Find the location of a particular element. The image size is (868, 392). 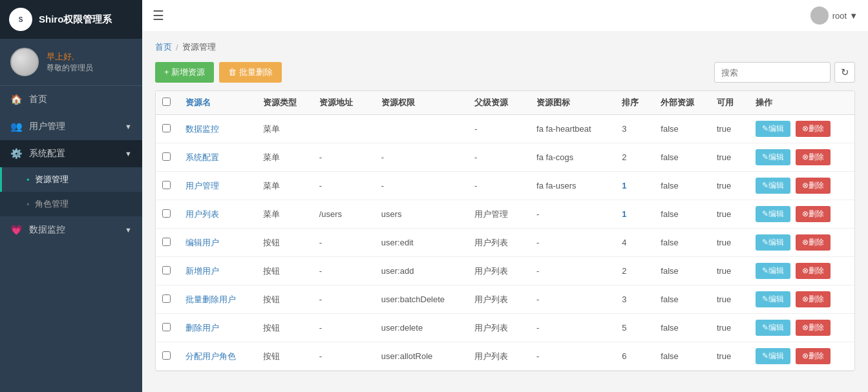

sidebar-item-resource-mgmt: 资源管理 is located at coordinates (71, 180).